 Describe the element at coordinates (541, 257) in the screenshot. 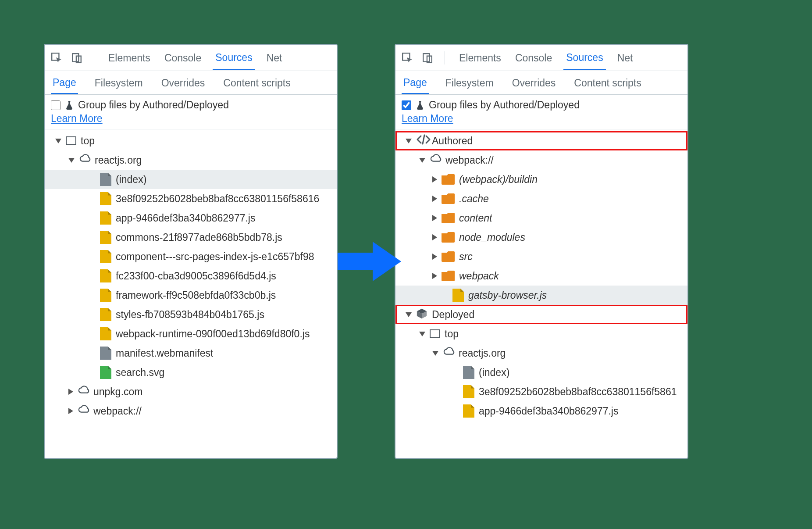

I see `tree-item: src` at that location.